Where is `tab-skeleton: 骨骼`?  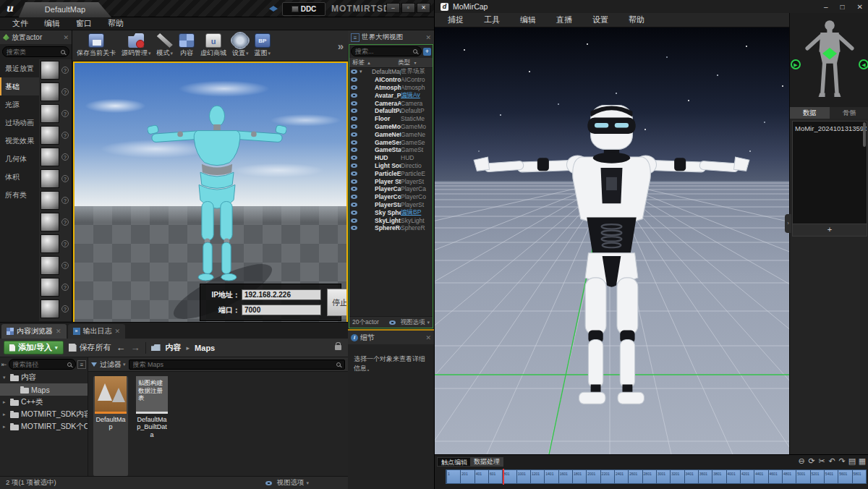 tab-skeleton: 骨骼 is located at coordinates (849, 113).